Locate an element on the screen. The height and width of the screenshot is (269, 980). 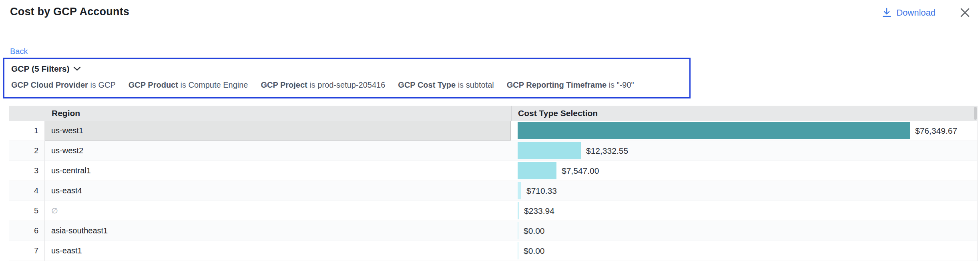
back-link: Back is located at coordinates (19, 51).